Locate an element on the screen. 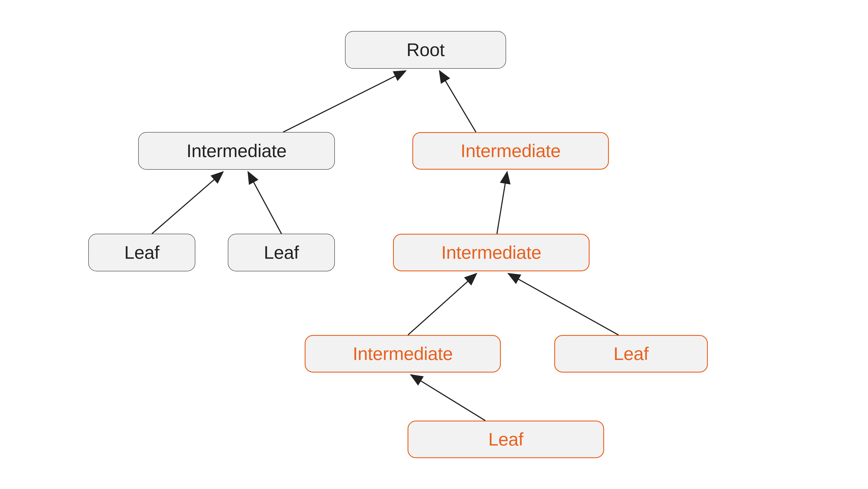  leaf-left-2-node: Leaf is located at coordinates (281, 253).